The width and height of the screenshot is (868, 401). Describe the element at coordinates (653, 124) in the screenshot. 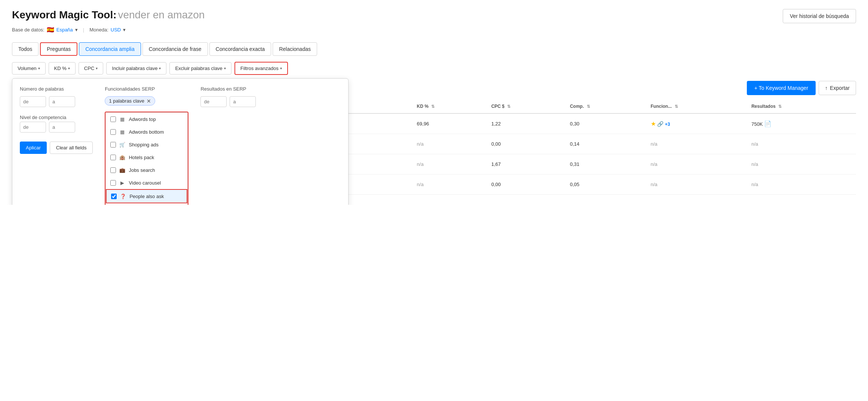

I see `row1-star-icon: ★` at that location.